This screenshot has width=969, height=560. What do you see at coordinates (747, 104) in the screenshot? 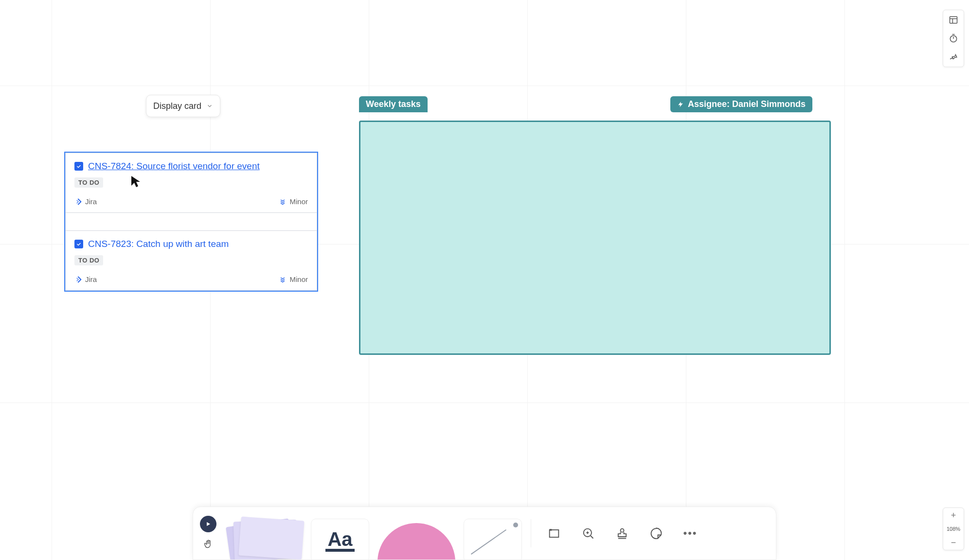
I see `assignee-label: Assignee: Daniel Simmonds` at bounding box center [747, 104].